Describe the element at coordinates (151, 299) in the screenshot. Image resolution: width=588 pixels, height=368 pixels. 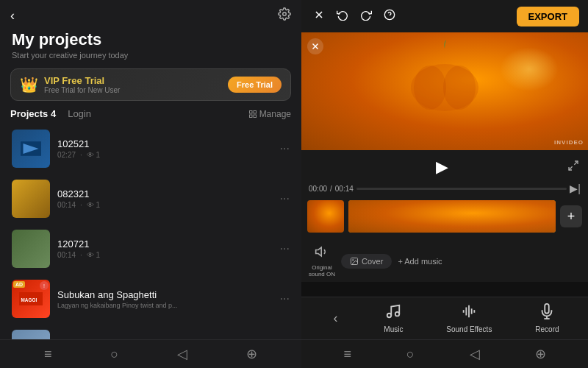
I see `list-item: MAGGI AD ! Subukan ang Spaghetti Lagyan …` at that location.